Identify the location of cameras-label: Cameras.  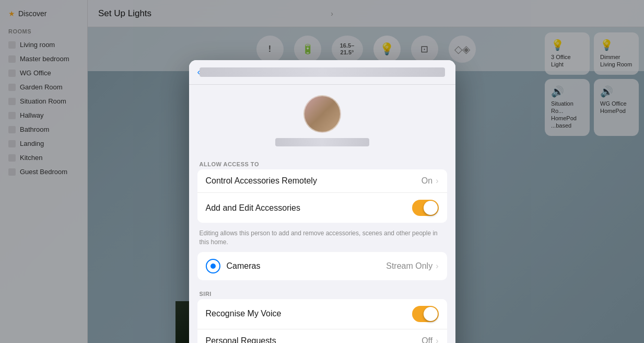
(243, 266).